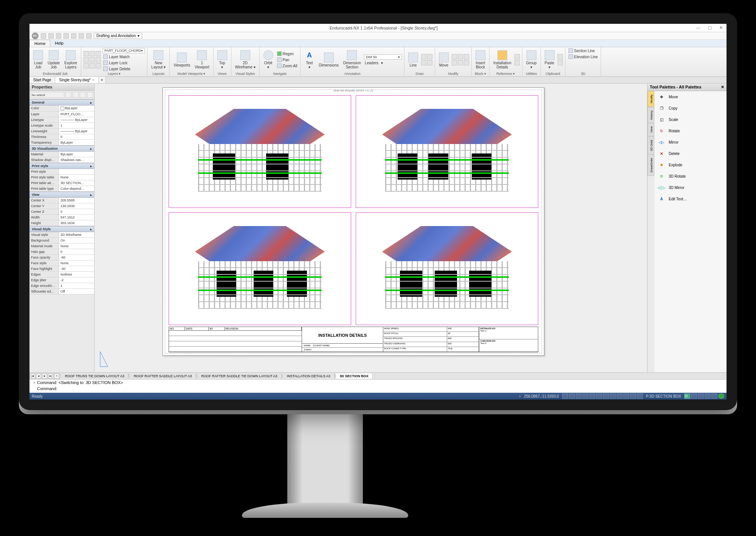 The image size is (756, 536). I want to click on prop-linetype: ———— ByLayer, so click(76, 120).